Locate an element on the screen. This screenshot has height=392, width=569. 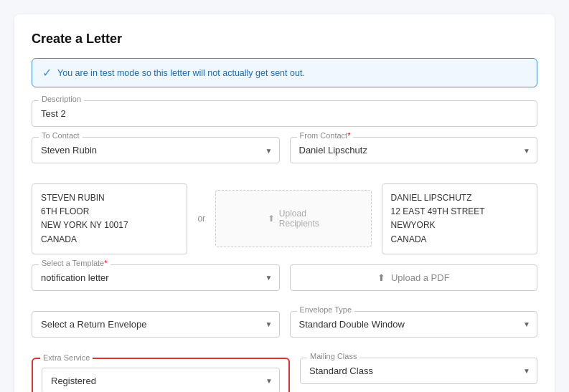
upload-recipients-button: ⬆ UploadRecipients is located at coordinates (293, 219).